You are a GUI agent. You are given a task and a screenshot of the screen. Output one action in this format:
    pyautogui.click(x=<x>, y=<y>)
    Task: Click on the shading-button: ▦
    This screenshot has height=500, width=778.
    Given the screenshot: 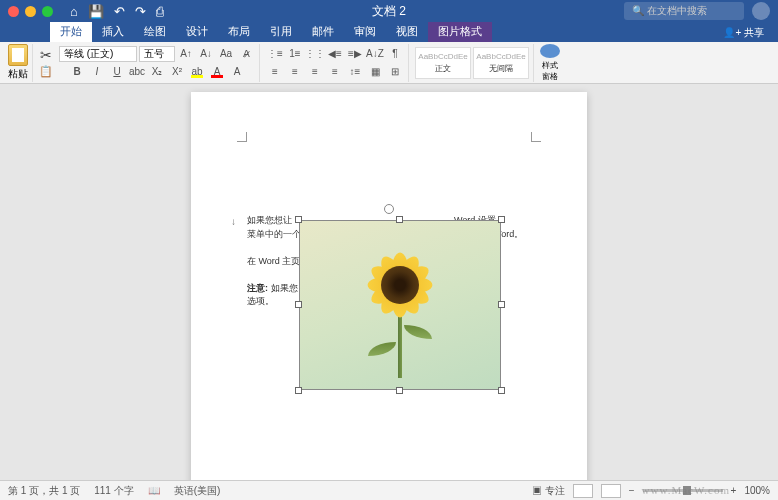 What is the action you would take?
    pyautogui.click(x=375, y=72)
    